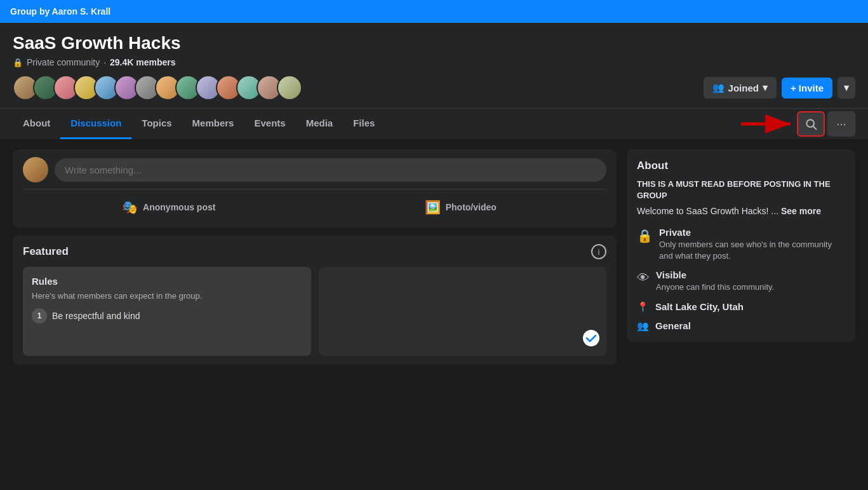  What do you see at coordinates (179, 207) in the screenshot?
I see `anonymous-label: Anonymous post` at bounding box center [179, 207].